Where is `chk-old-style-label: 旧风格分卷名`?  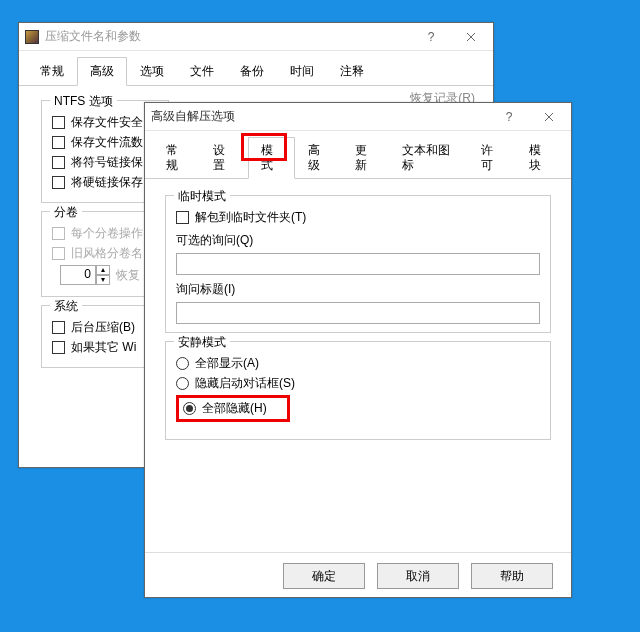 chk-old-style-label: 旧风格分卷名 is located at coordinates (107, 254).